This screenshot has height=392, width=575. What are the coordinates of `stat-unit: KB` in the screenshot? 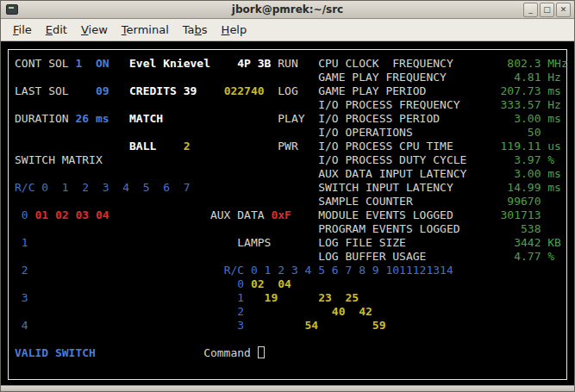 It's located at (554, 243).